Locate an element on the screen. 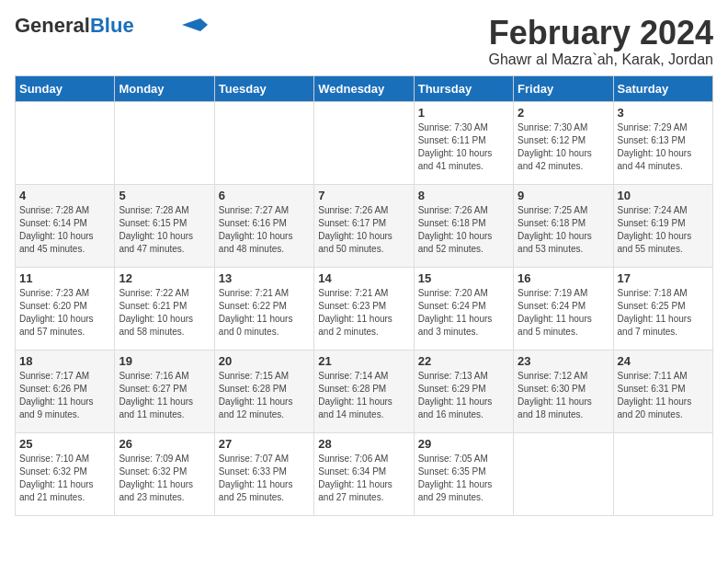 The width and height of the screenshot is (728, 563). day-number: 3 is located at coordinates (664, 112).